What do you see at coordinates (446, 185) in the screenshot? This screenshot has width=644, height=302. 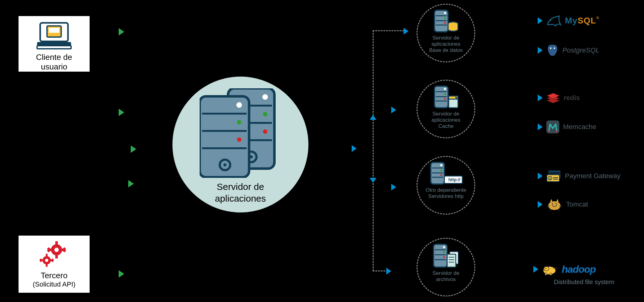 I see `http-circle: http:// Otro dependiente Servidores http` at bounding box center [446, 185].